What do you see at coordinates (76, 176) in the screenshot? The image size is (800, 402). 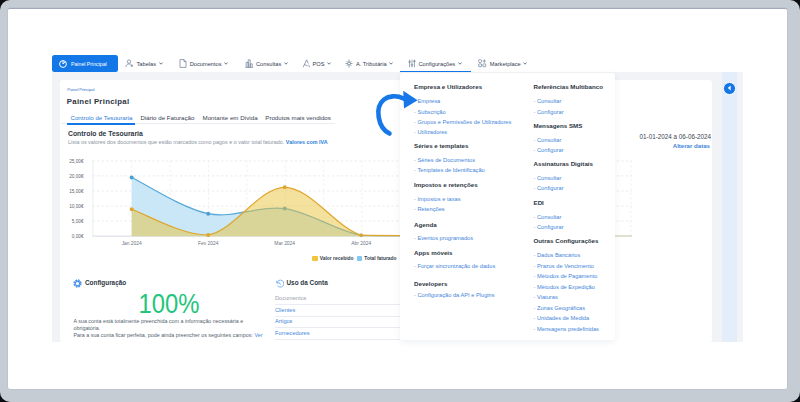 I see `svg-text: 20,00€` at bounding box center [76, 176].